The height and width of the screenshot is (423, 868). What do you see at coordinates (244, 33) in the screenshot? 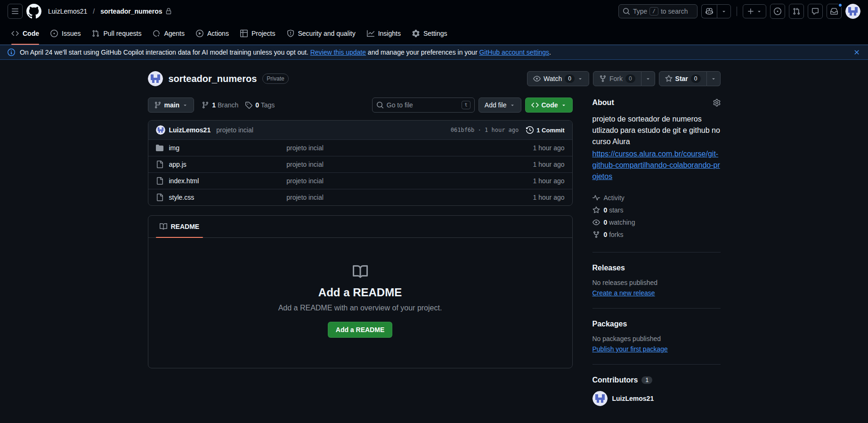
I see `project-icon` at bounding box center [244, 33].